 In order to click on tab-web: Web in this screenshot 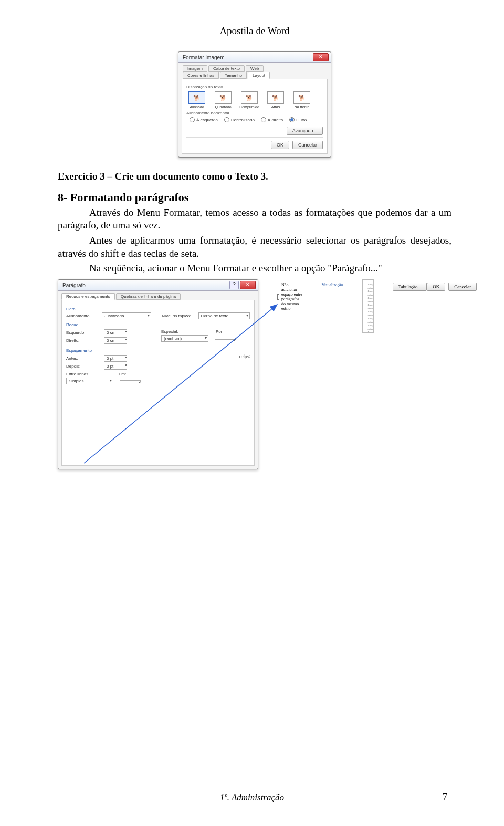, I will do `click(255, 68)`.